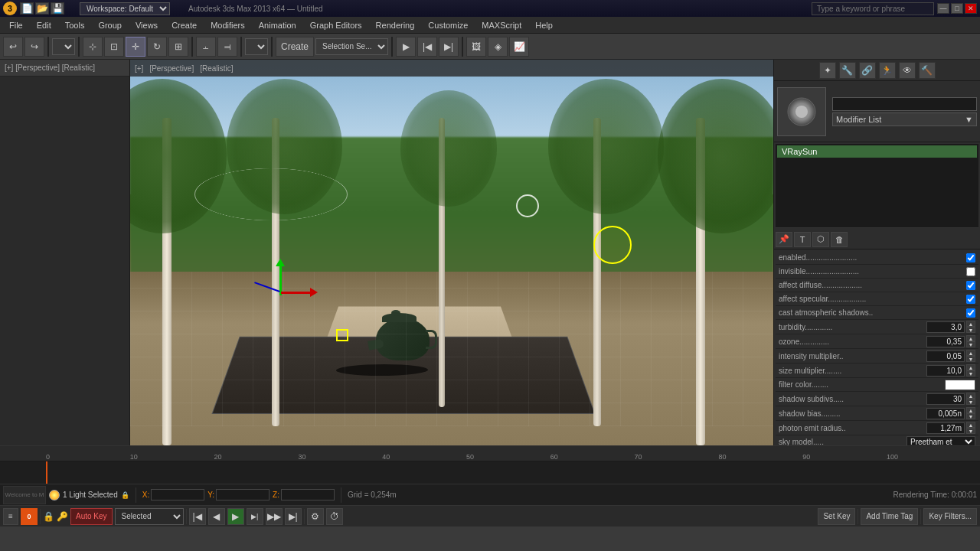  I want to click on maximize-btn: □, so click(957, 8).